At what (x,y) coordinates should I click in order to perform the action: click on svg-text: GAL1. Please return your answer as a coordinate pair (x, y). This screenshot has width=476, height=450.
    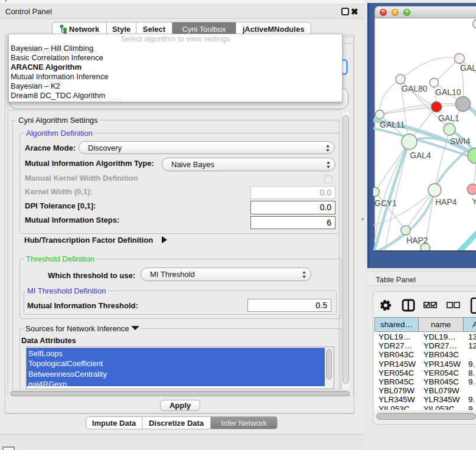
    Looking at the image, I should click on (449, 118).